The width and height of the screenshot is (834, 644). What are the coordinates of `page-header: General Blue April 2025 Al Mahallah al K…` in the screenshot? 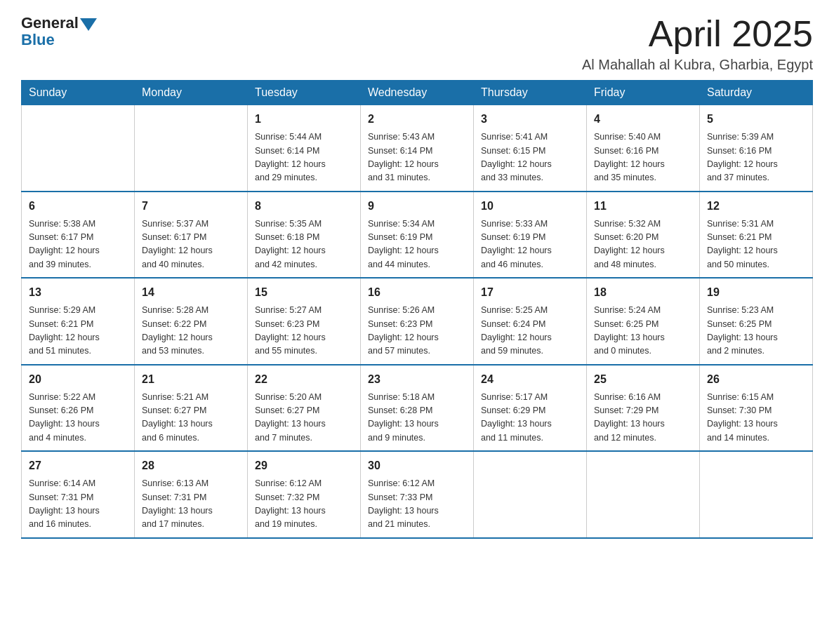 It's located at (417, 43).